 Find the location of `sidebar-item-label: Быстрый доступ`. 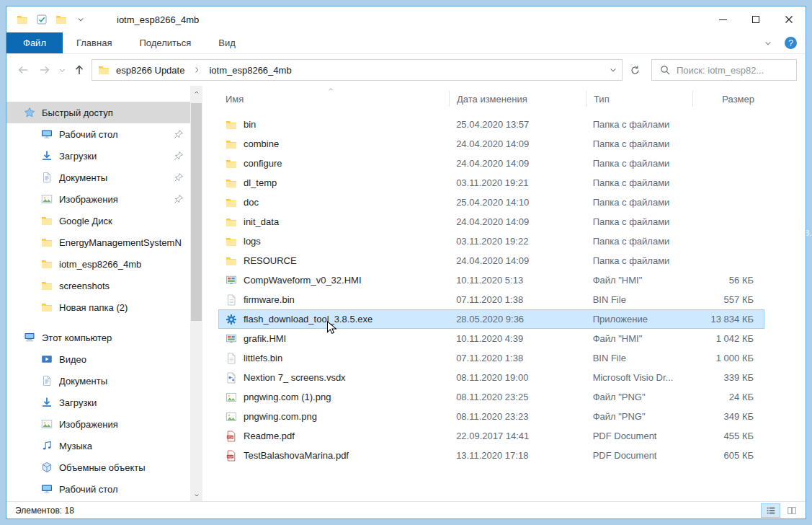

sidebar-item-label: Быстрый доступ is located at coordinates (116, 112).